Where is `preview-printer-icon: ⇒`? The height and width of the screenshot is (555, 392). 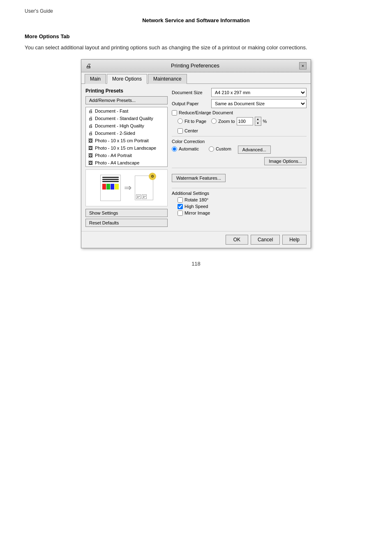
preview-printer-icon: ⇒ is located at coordinates (128, 188).